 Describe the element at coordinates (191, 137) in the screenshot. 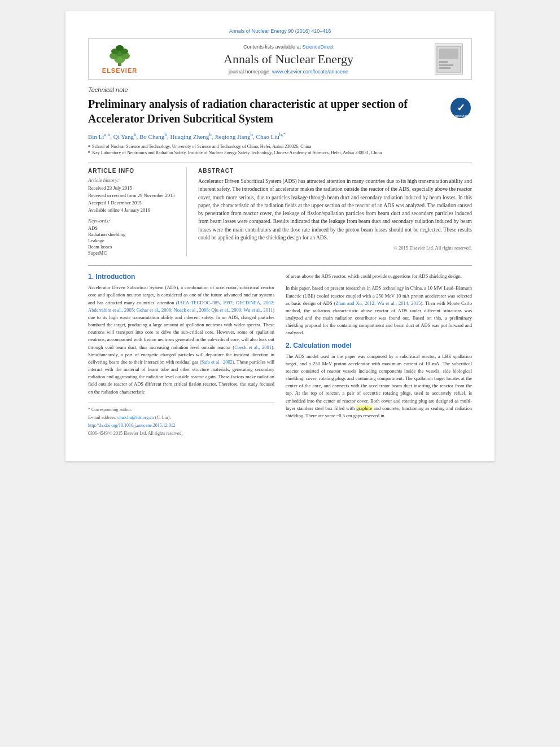

I see `author-huaqing-zheng: Huaqing Zhengb` at that location.